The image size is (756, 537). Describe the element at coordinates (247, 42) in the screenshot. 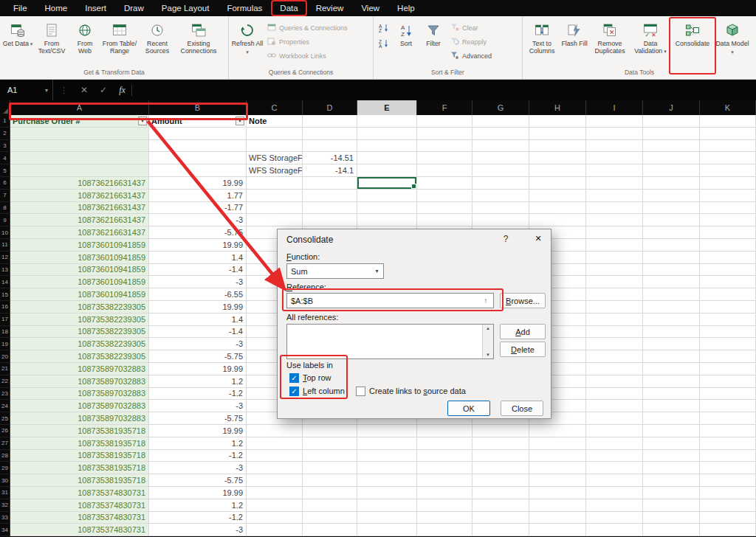

I see `refresh-all-button: Refresh All` at that location.